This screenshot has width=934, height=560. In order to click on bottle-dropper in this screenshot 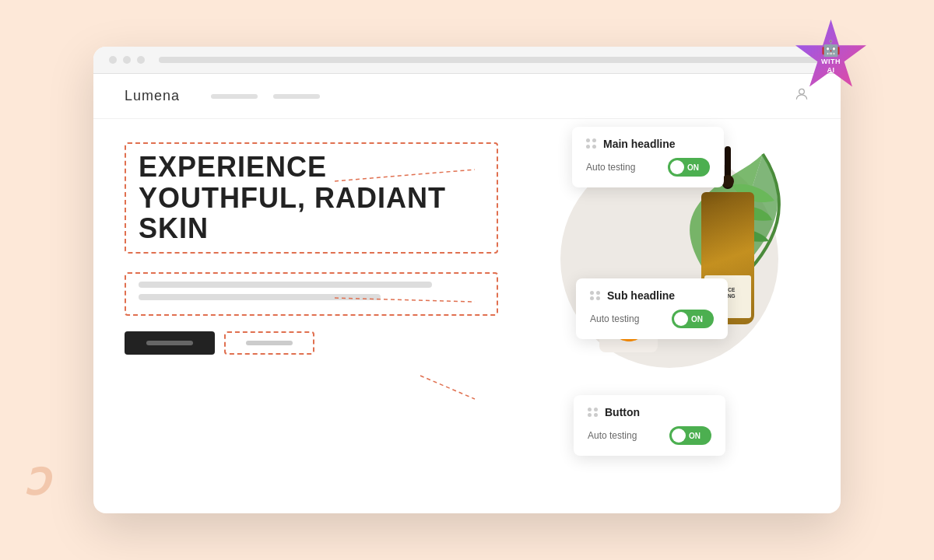, I will do `click(728, 163)`.